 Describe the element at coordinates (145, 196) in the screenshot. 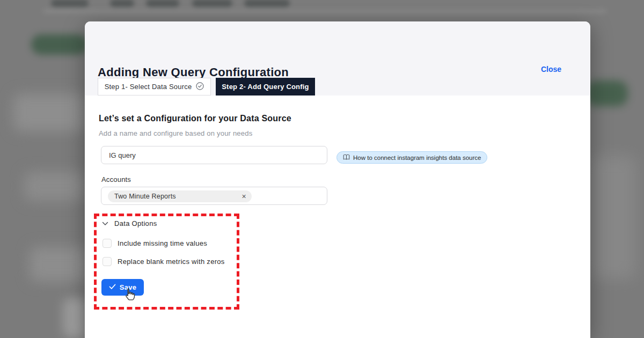

I see `account-chip-text: Two Minute Reports` at that location.